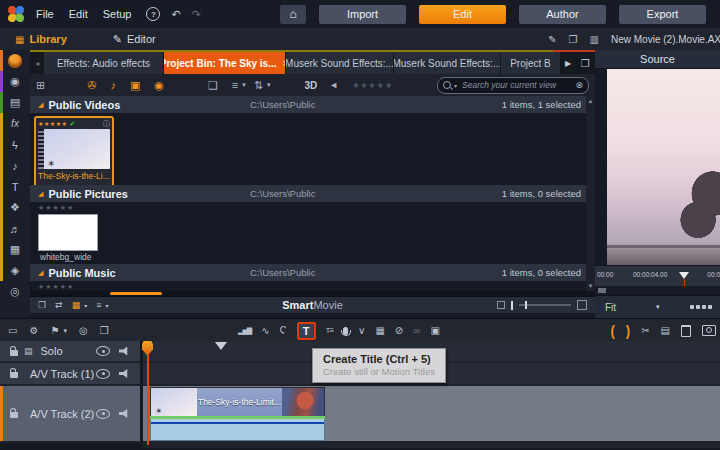 The width and height of the screenshot is (720, 450). Describe the element at coordinates (666, 330) in the screenshot. I see `film-strip-icon: ▤` at that location.